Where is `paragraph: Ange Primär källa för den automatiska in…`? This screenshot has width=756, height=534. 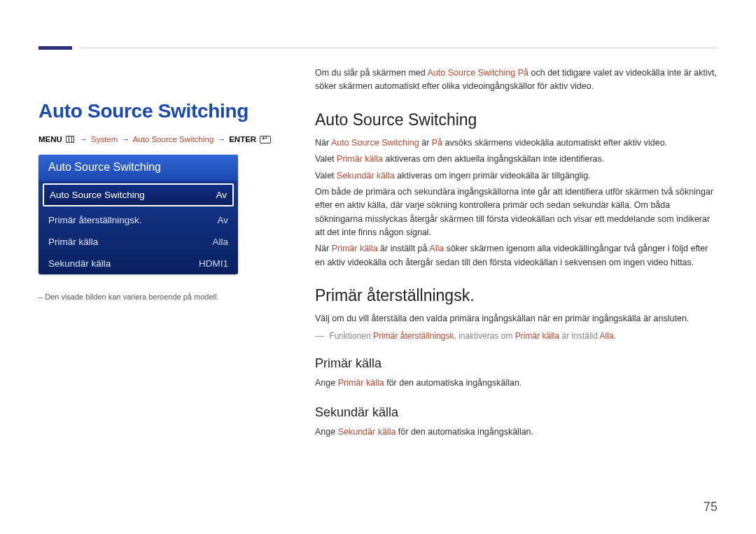
paragraph: Ange Primär källa för den automatiska in… is located at coordinates (517, 384).